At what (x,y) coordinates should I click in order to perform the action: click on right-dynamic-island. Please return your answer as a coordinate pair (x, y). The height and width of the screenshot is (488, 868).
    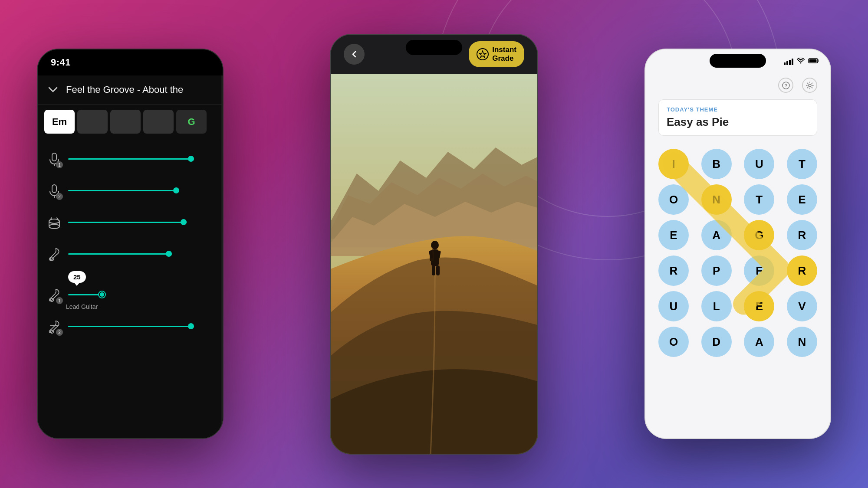
    Looking at the image, I should click on (738, 61).